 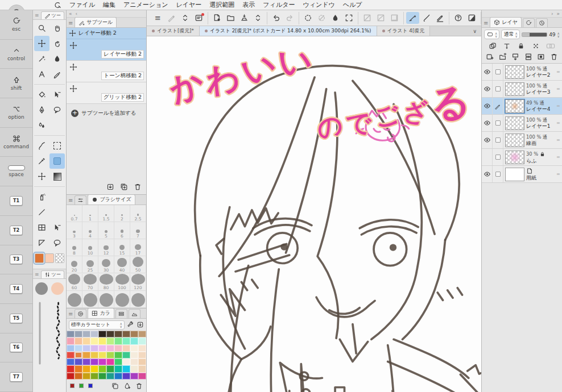 I want to click on shortcut-key-esc: esc, so click(x=16, y=25).